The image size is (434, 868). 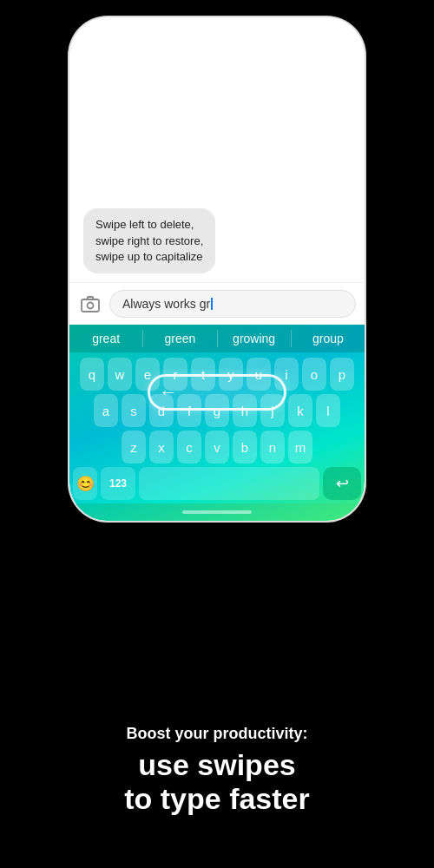 I want to click on chat-bubble-text: Swipe left to delete, swipe right to res…, so click(x=149, y=240).